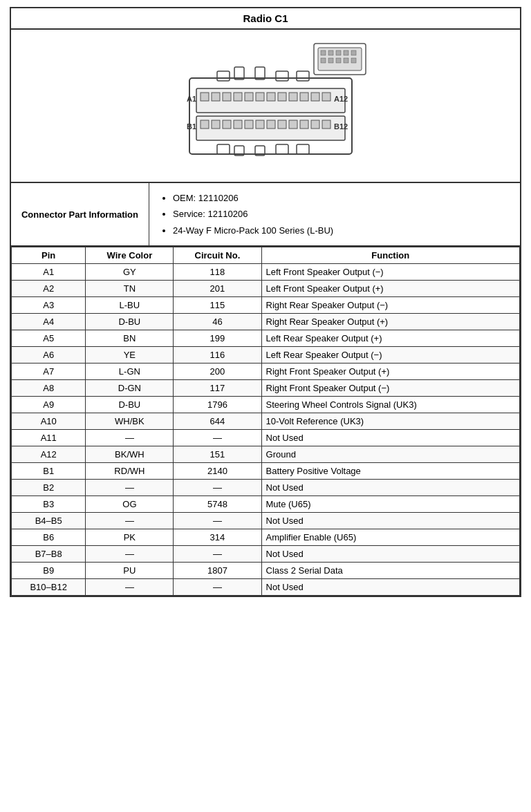 This screenshot has height=812, width=531. Describe the element at coordinates (217, 422) in the screenshot. I see `table-cell-9-2: 644` at that location.